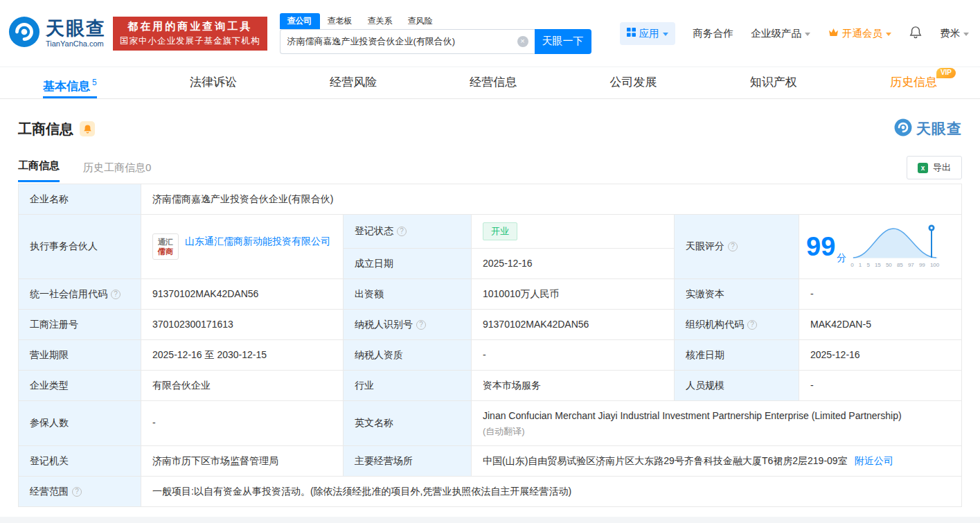  I want to click on subtabs-row: 工商信息 历史工商信息0 导出, so click(490, 169).